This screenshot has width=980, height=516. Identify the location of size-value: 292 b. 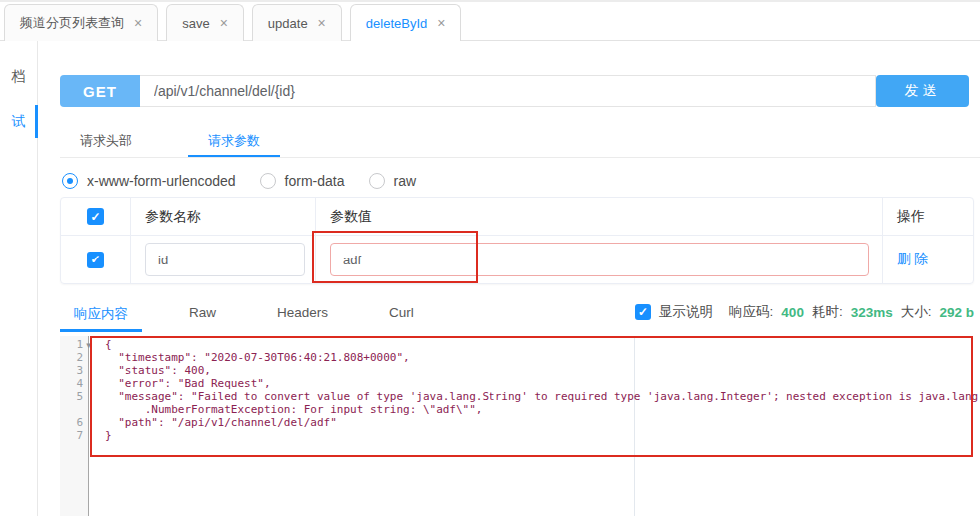
(957, 313).